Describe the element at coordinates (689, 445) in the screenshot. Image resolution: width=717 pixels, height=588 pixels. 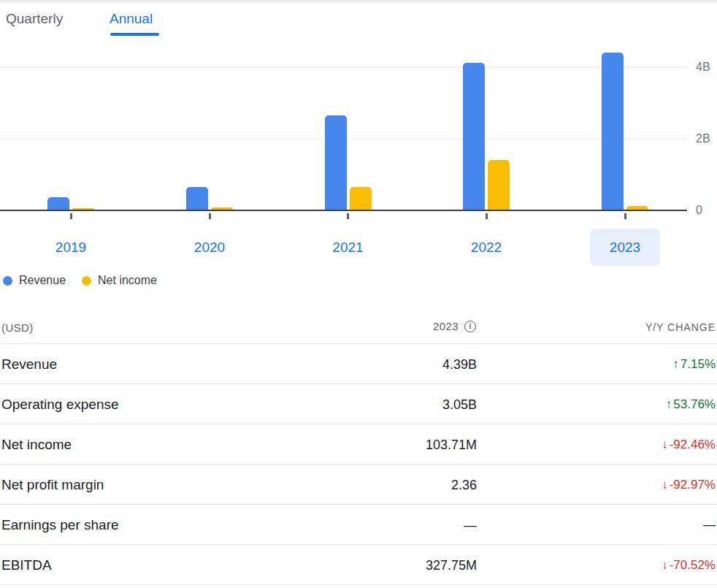
I see `metric-change: ↓ -92.46%` at that location.